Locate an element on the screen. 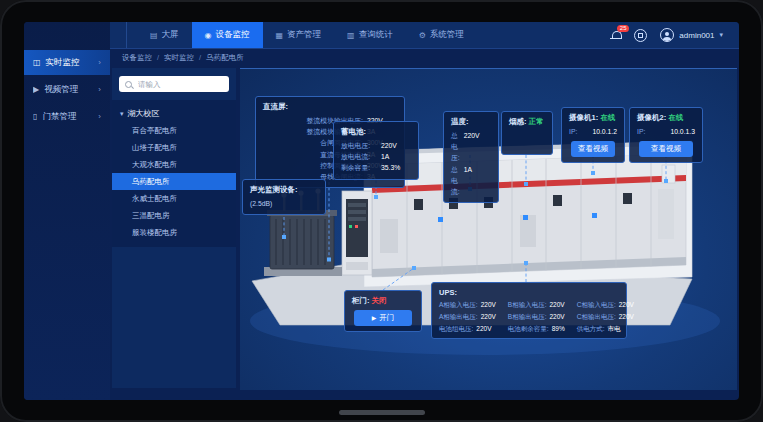  gear-icon: ⚙ is located at coordinates (422, 36).